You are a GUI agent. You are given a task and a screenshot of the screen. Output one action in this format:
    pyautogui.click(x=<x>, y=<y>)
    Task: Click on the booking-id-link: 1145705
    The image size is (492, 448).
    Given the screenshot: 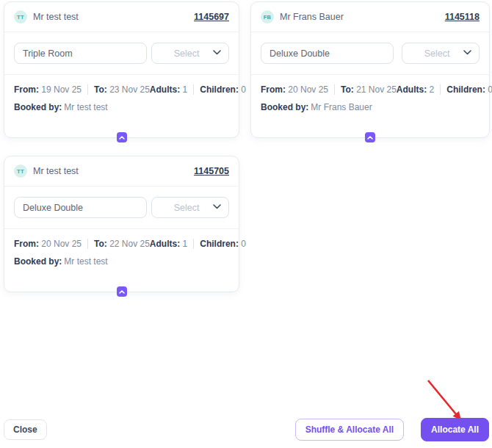 What is the action you would take?
    pyautogui.click(x=211, y=171)
    